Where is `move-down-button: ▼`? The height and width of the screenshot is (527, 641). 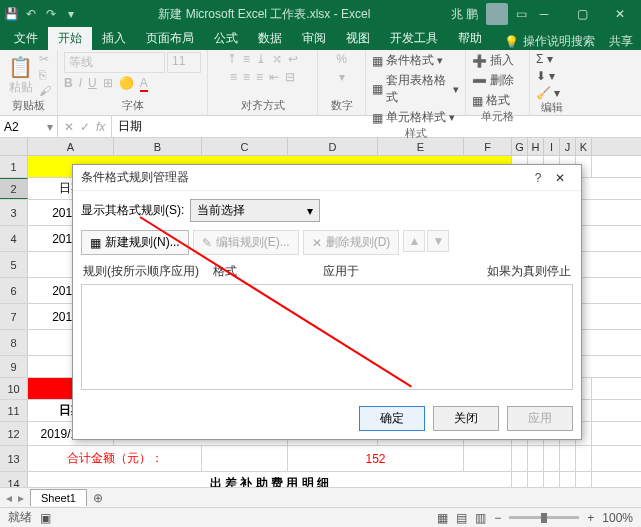
move-down-button: ▼ is located at coordinates (438, 241).